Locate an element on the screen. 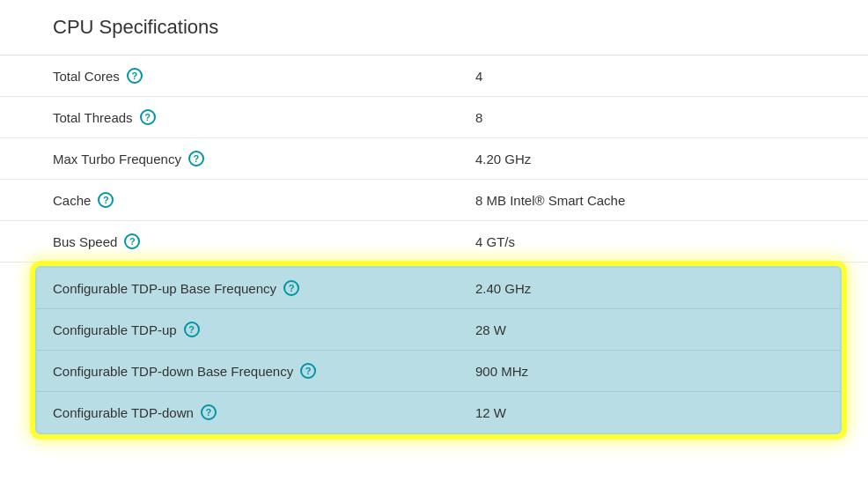  help-icon-configurable-tdp-down-base-freq: ? is located at coordinates (308, 371).